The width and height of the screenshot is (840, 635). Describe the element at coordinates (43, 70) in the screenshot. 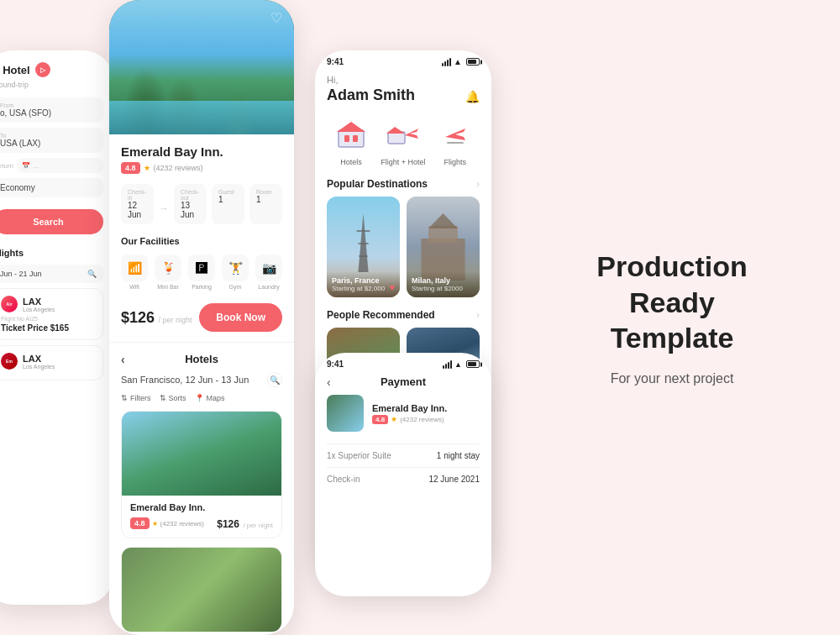

I see `send-icon` at that location.